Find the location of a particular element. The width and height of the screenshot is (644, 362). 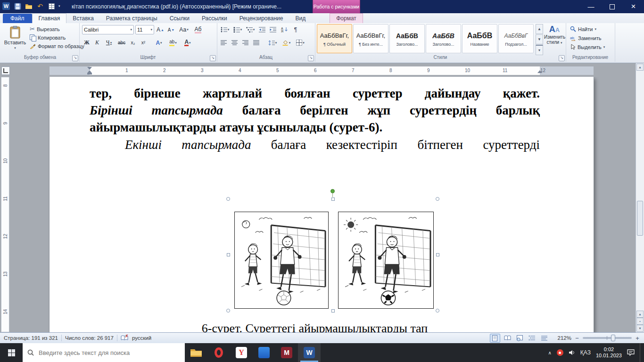

highlight-color-button: ab▾ is located at coordinates (173, 42).